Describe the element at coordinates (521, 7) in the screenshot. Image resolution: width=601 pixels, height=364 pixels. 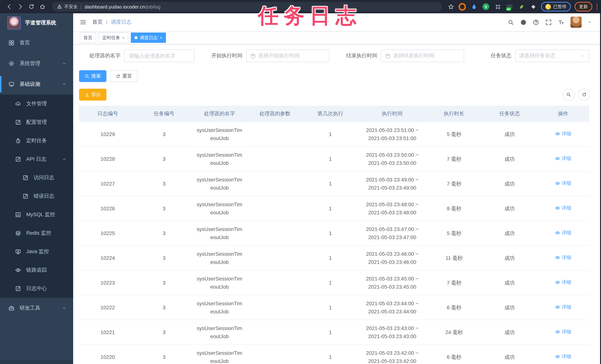
I see `leaf-extension-icon` at that location.